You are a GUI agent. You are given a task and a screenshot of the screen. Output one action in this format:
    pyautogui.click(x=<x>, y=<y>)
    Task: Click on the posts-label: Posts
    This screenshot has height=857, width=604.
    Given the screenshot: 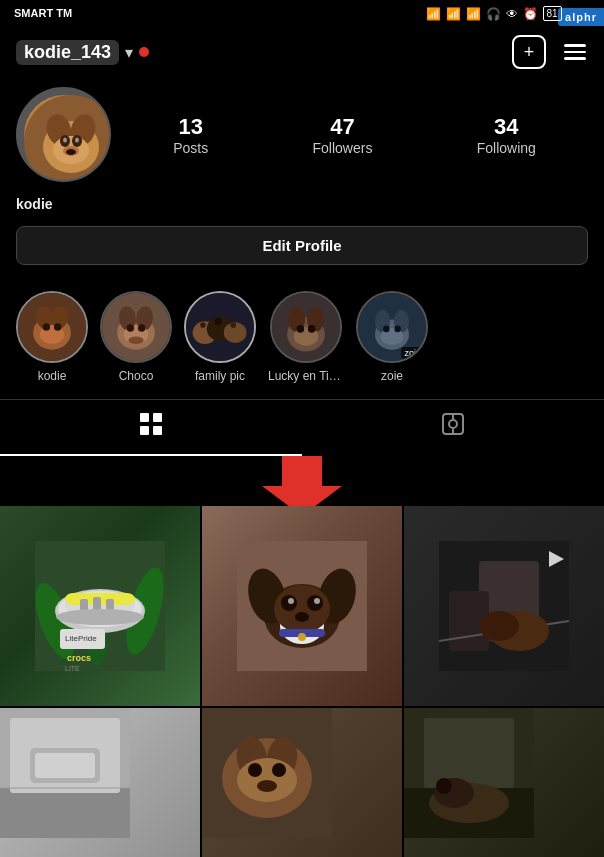 What is the action you would take?
    pyautogui.click(x=190, y=148)
    